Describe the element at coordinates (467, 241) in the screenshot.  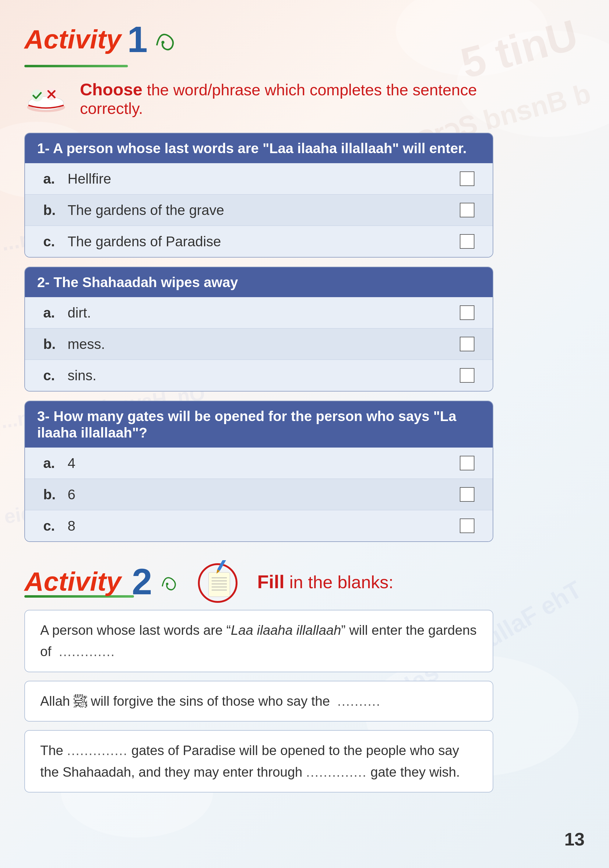
I see `checkbox-1c` at that location.